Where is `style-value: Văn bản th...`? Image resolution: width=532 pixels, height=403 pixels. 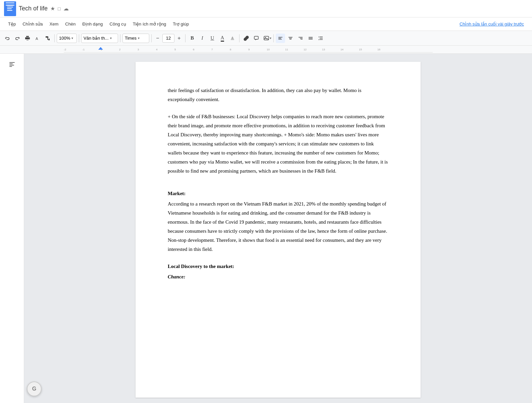
style-value: Văn bản th... is located at coordinates (96, 38).